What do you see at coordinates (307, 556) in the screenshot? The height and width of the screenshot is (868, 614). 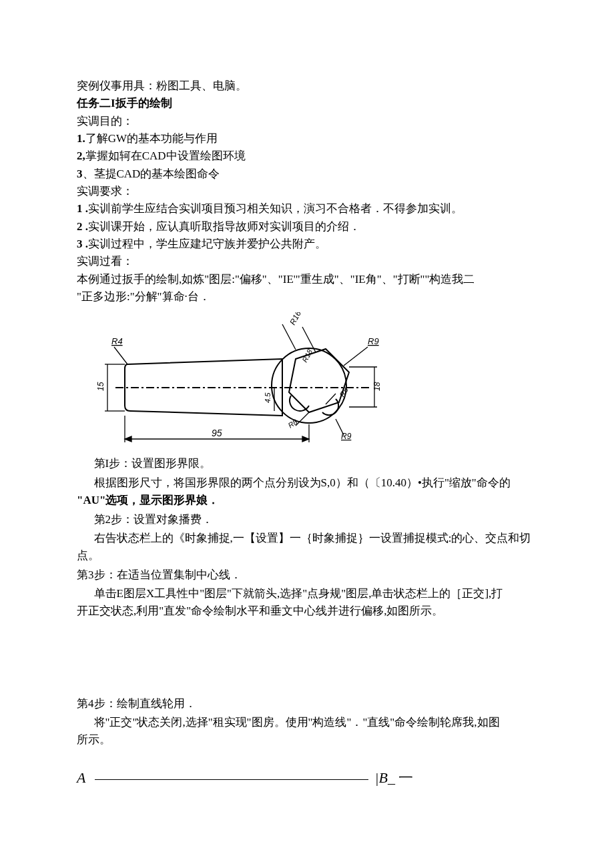 I see `step2-body2: 点。` at bounding box center [307, 556].